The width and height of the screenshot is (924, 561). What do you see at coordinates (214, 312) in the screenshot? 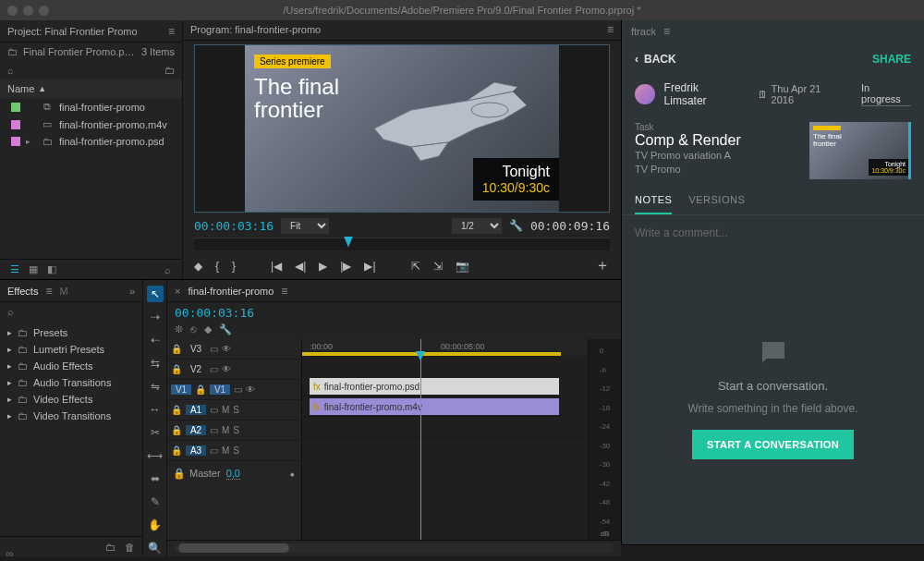
I see `timeline-timecode: 00:00:03:16` at bounding box center [214, 312].